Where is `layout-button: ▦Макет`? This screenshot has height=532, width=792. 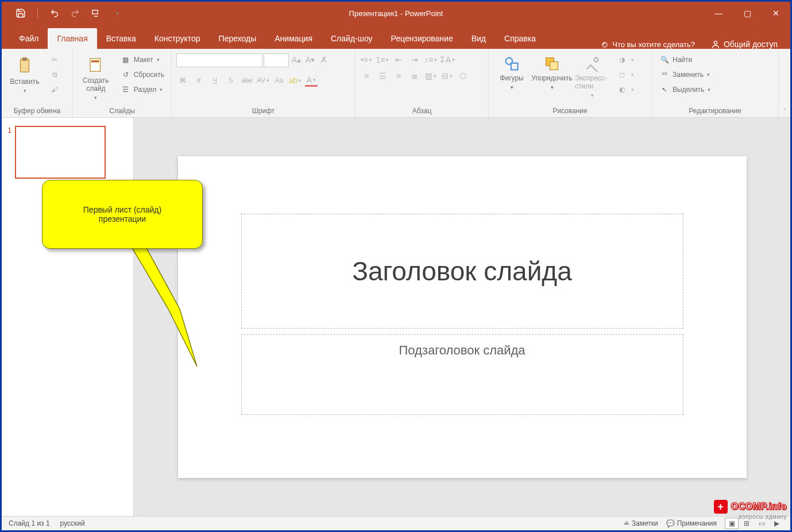
layout-button: ▦Макет is located at coordinates (142, 60).